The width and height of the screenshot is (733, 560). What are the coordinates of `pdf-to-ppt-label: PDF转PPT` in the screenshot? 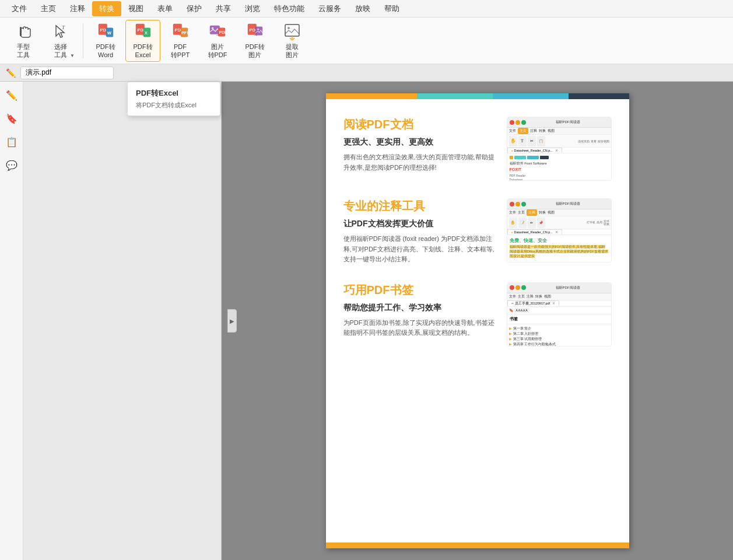 It's located at (180, 51).